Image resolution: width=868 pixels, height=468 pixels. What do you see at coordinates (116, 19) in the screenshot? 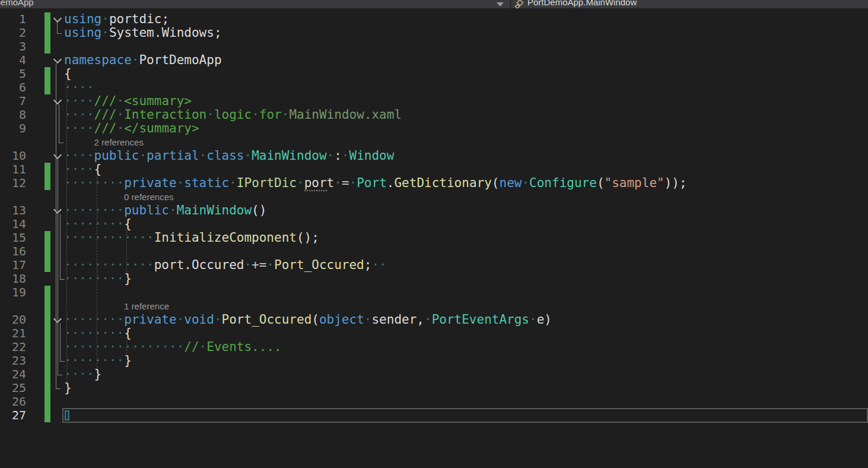
I see `code-line: using·portdic;` at bounding box center [116, 19].